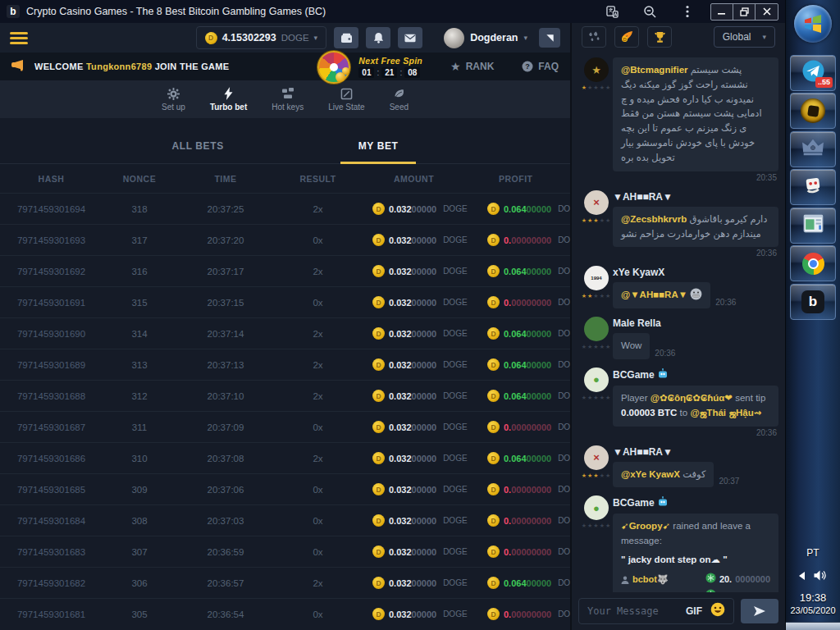 The width and height of the screenshot is (840, 630). What do you see at coordinates (285, 582) in the screenshot?
I see `bet-row: 7971459301682 306 20:36:57 2x D0.0320000…` at bounding box center [285, 582].